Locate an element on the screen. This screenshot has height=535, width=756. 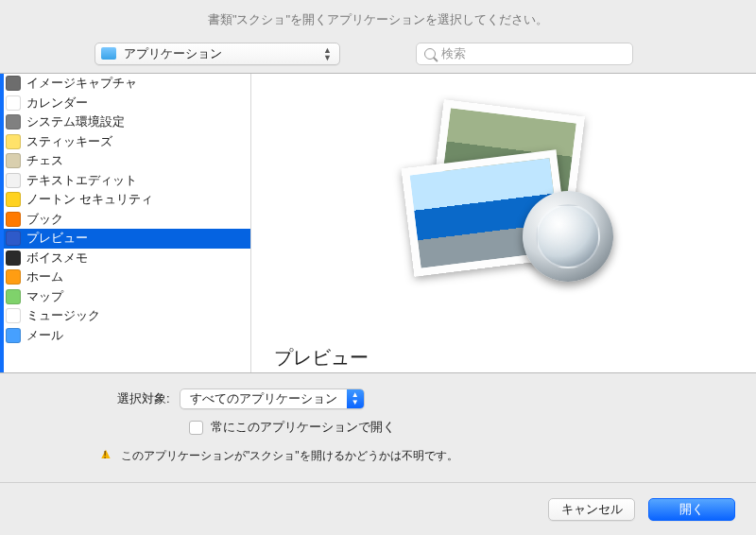
list-item-label: メール is located at coordinates (45, 336).